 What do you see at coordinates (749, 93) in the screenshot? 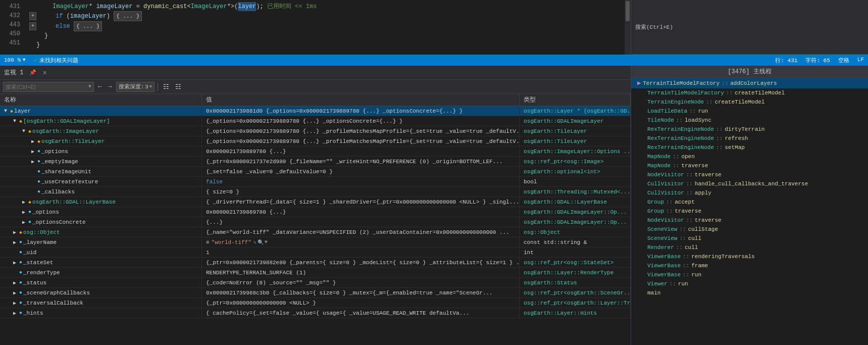
I see `callstack-item: TerrainTileModelFactory::createTileModel` at bounding box center [749, 93].